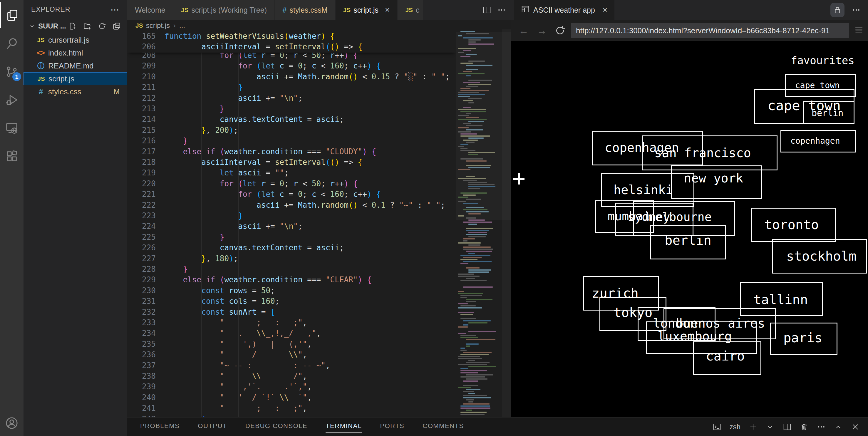 This screenshot has width=868, height=436. What do you see at coordinates (735, 427) in the screenshot?
I see `shell-label: zsh` at bounding box center [735, 427].